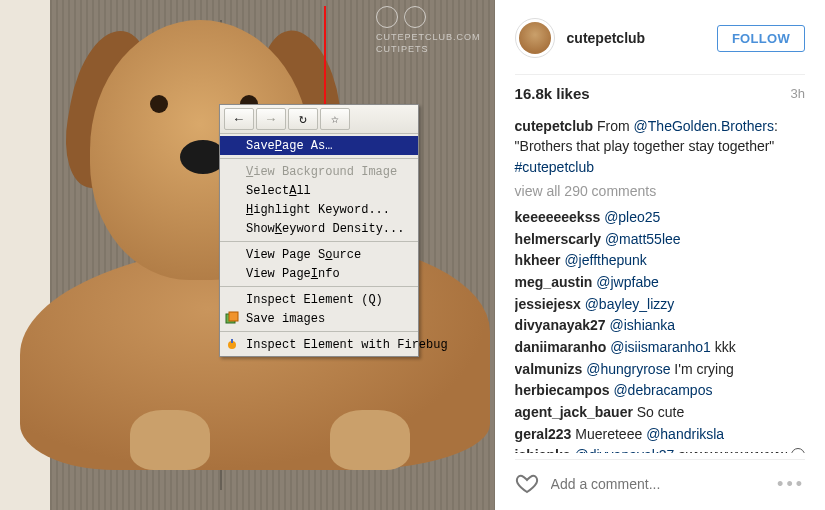 The height and width of the screenshot is (510, 825). I want to click on comment-user: divyanayak27, so click(560, 325).